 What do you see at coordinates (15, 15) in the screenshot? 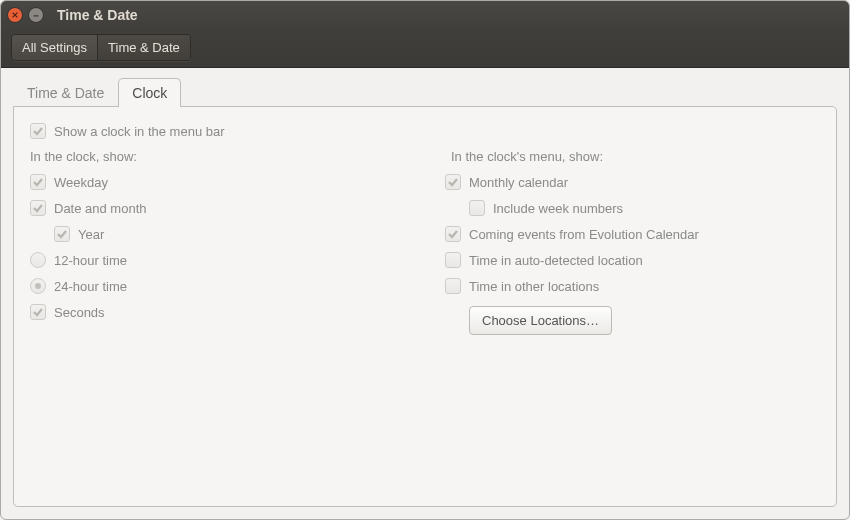
I see `close-icon` at bounding box center [15, 15].